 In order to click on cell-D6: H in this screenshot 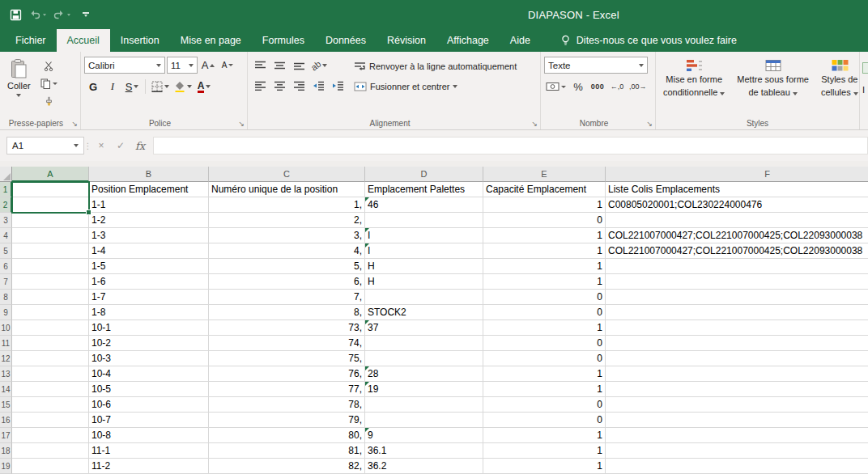, I will do `click(424, 267)`.